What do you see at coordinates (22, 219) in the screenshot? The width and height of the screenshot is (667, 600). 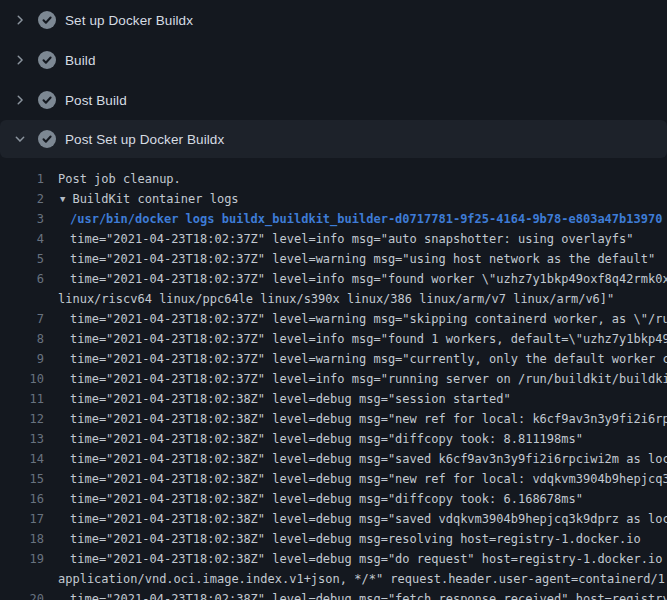 I see `log-line-number: 3` at bounding box center [22, 219].